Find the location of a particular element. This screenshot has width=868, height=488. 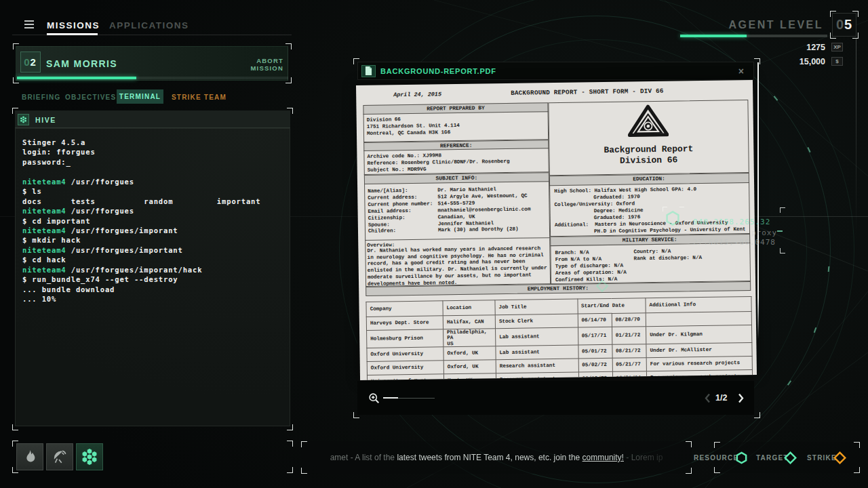

ticker-text-main: latest tweets from NITE Team 4, news, et… is located at coordinates (490, 458).